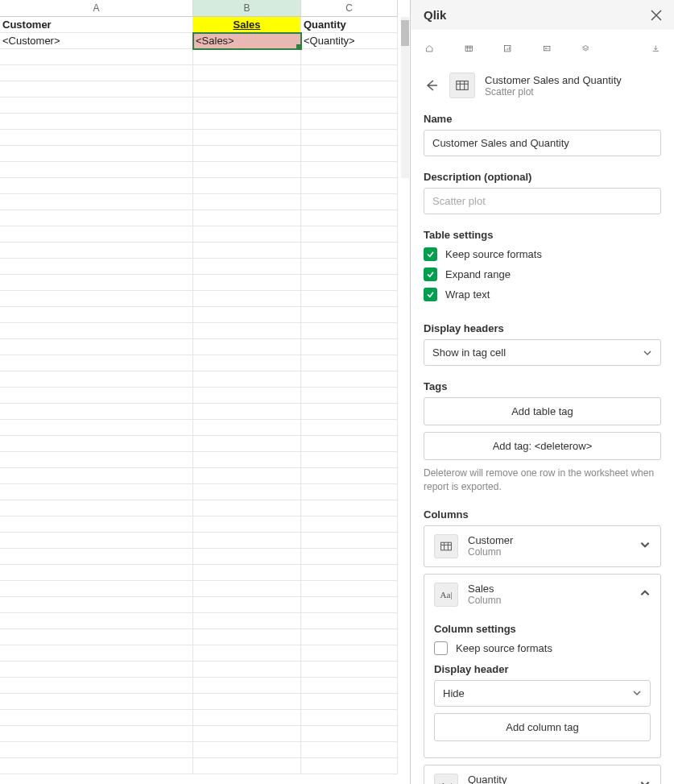 Image resolution: width=674 pixels, height=784 pixels. What do you see at coordinates (405, 97) in the screenshot?
I see `vertical-scrollbar` at bounding box center [405, 97].